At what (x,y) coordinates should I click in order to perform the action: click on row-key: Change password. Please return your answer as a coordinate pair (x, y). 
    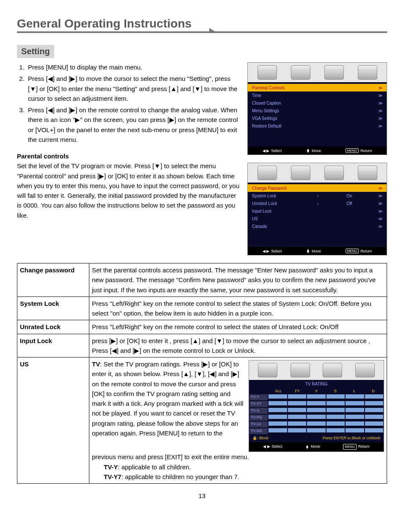
    Looking at the image, I should click on (53, 280).